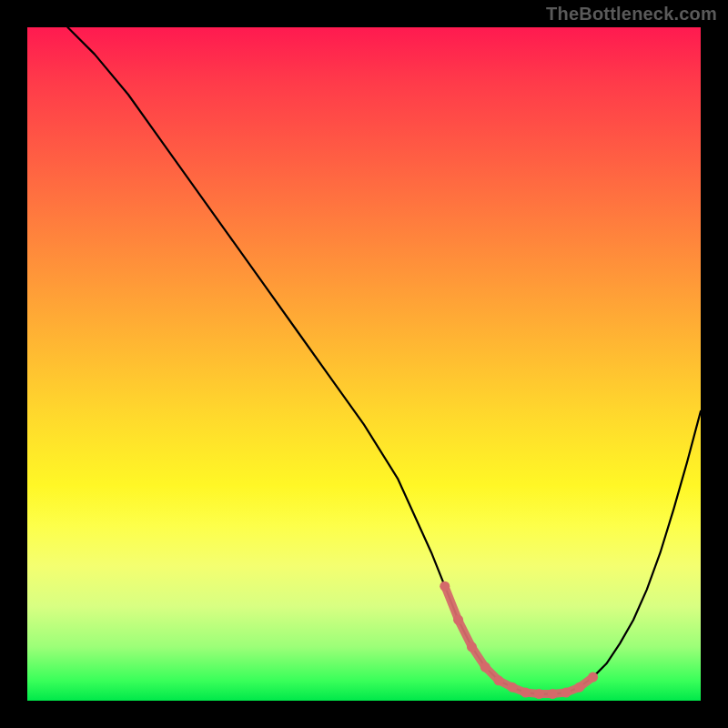 This screenshot has height=728, width=728. Describe the element at coordinates (519, 641) in the screenshot. I see `optimum-markers` at that location.